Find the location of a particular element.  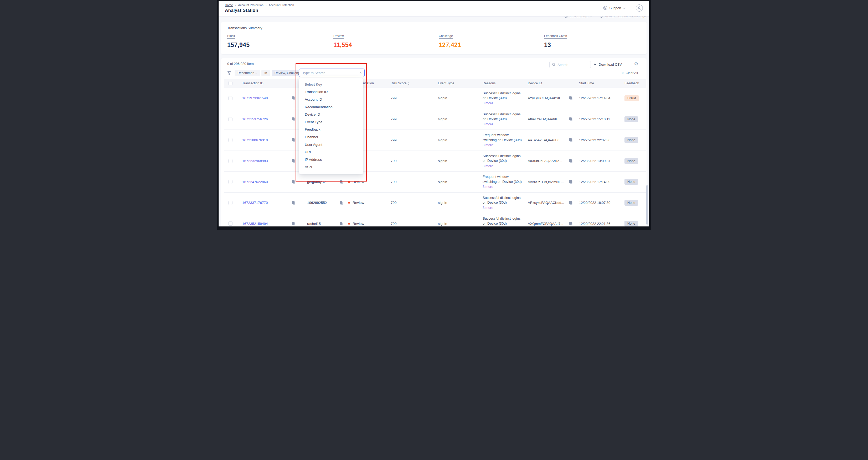

reason-line-2: switching on Device (30d) is located at coordinates (502, 182).